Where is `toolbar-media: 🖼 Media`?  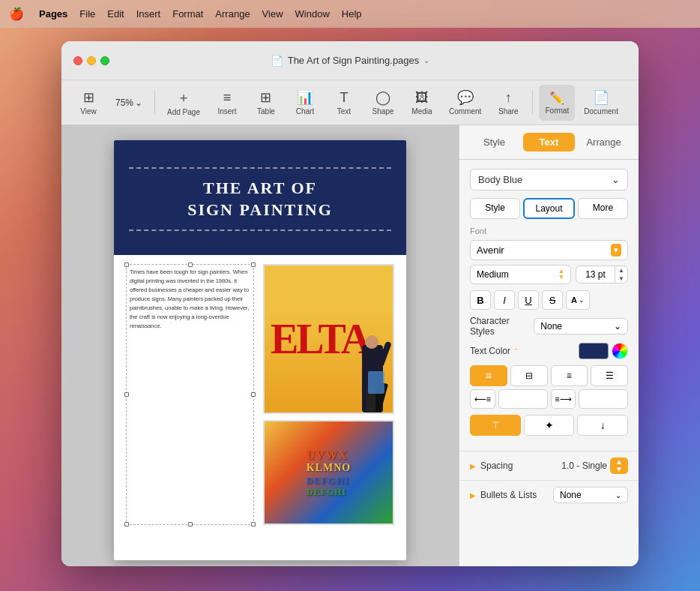
toolbar-media: 🖼 Media is located at coordinates (422, 103).